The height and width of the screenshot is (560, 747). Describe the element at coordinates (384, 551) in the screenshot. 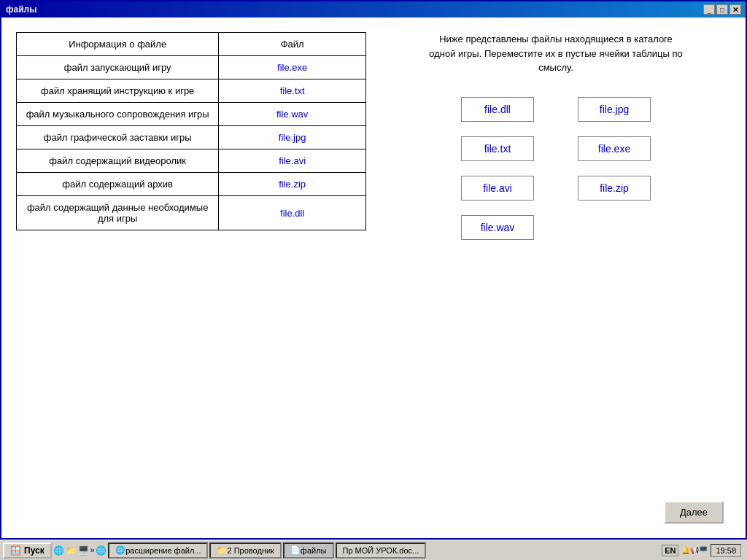

I see `taskbar-items: 🌐 расширение файл...📁 2 Проводник📄 файлы…` at that location.